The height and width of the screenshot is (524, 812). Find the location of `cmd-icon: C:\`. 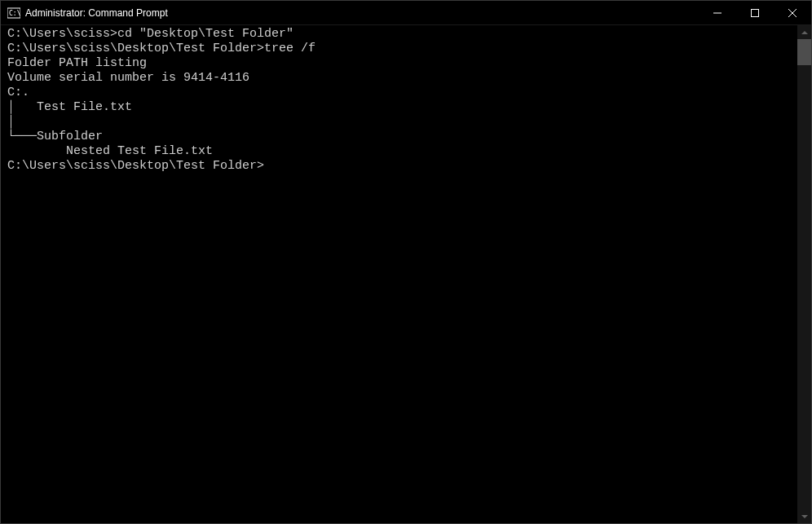

cmd-icon: C:\ is located at coordinates (14, 13).